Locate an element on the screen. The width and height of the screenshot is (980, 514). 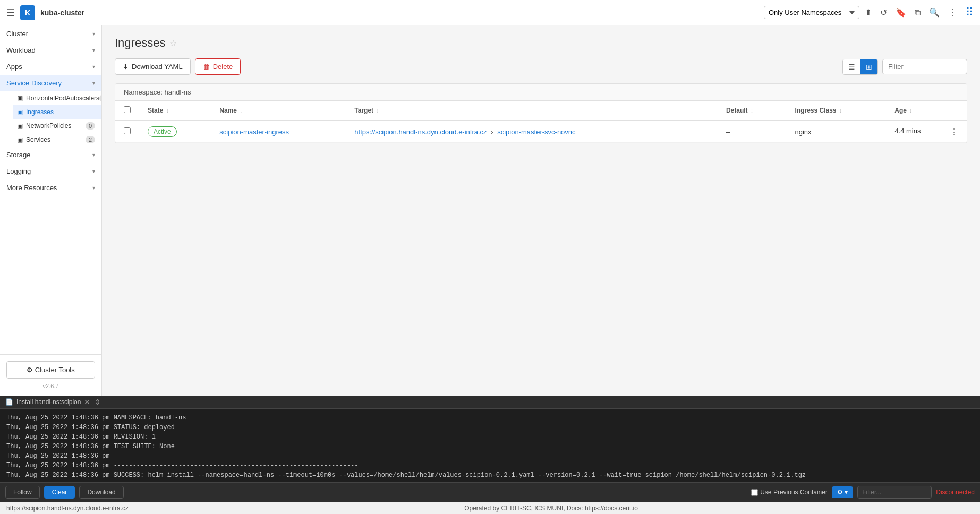
ingresses-table: Namespace: handl-ns State ↕ Name ↓ Targe… is located at coordinates (541, 114).